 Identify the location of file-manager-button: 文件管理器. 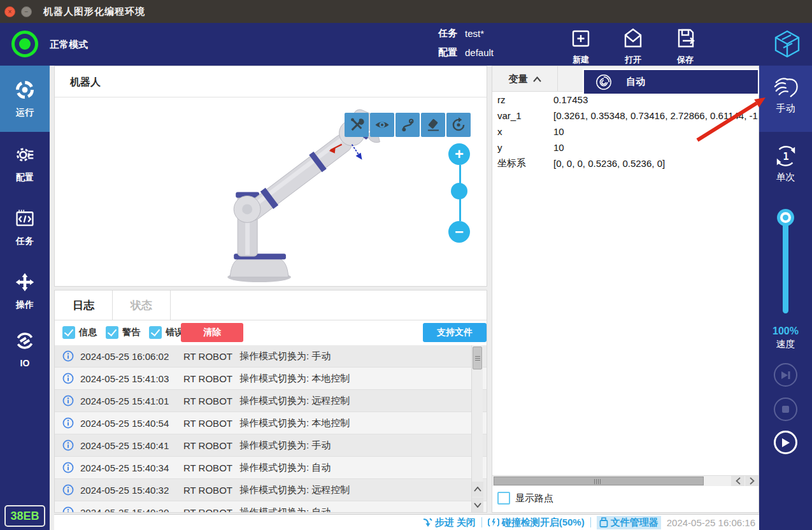
(629, 522).